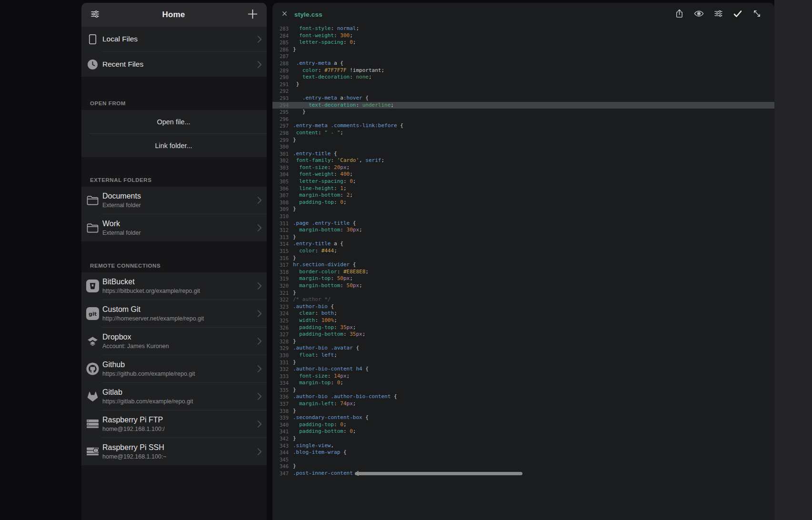 The height and width of the screenshot is (520, 812). I want to click on line-number: 301, so click(281, 154).